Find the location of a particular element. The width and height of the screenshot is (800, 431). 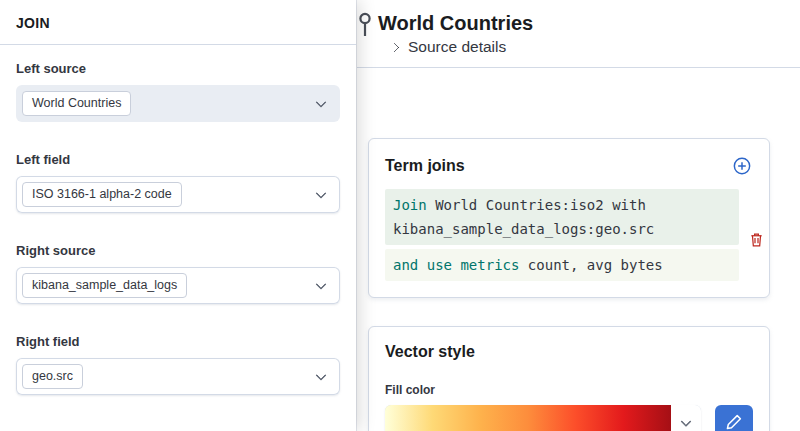

join-expression: Join World Countries:iso2 with kibana_sa… is located at coordinates (562, 235).